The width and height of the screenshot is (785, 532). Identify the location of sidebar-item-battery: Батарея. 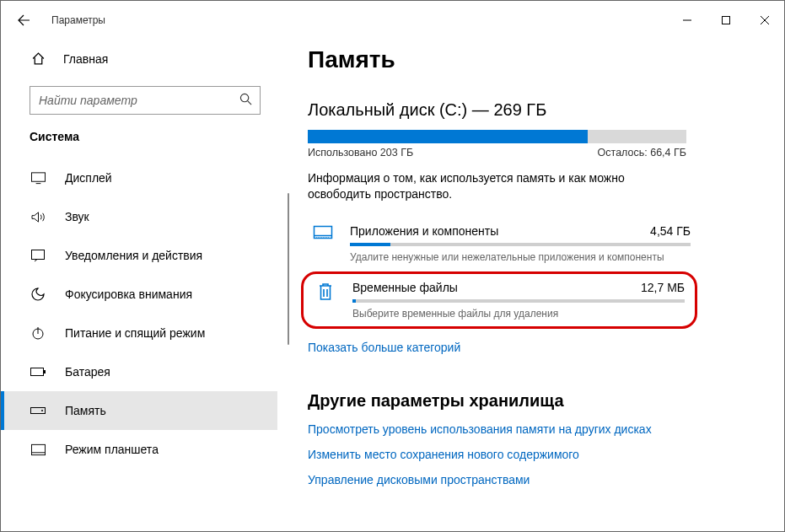
(139, 372).